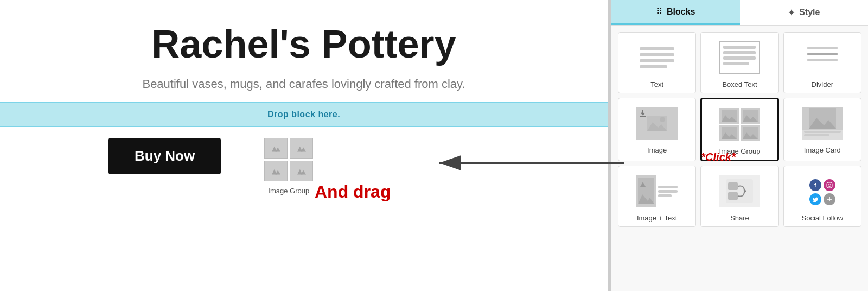 Image resolution: width=868 pixels, height=291 pixels. What do you see at coordinates (829, 199) in the screenshot?
I see `add-social-circle: +` at bounding box center [829, 199].